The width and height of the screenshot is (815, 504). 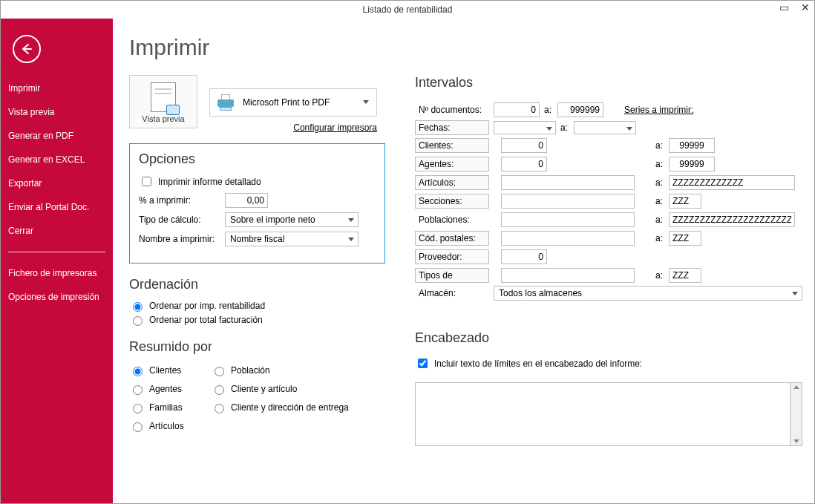 What do you see at coordinates (452, 164) in the screenshot?
I see `agentes-label-button: Agentes:` at bounding box center [452, 164].